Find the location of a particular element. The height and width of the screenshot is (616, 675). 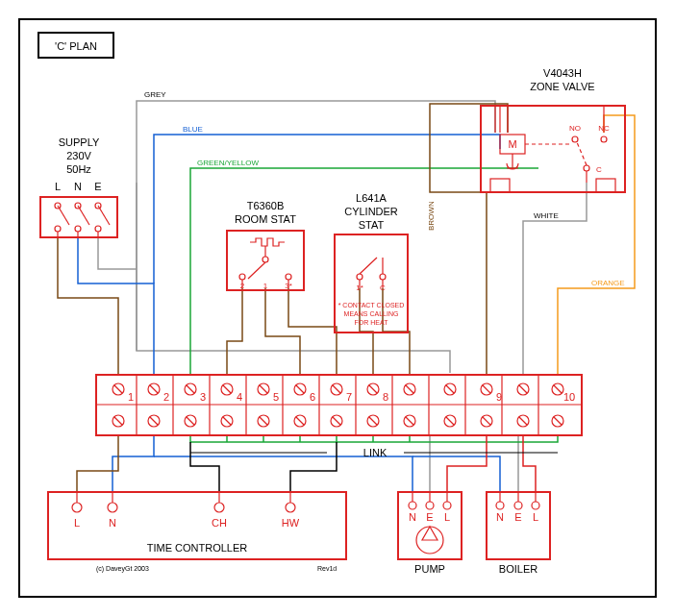

boiler-n: N is located at coordinates (500, 517).